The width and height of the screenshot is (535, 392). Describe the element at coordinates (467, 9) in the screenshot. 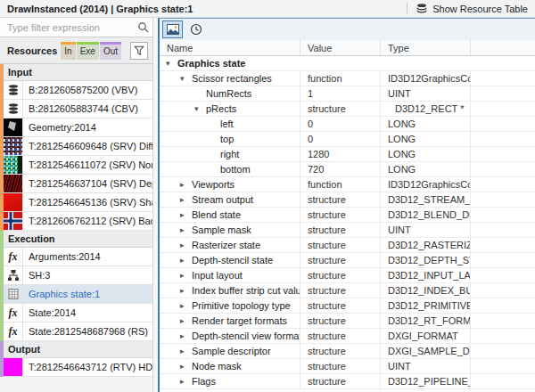

I see `title-bar-actions: Show Resource Table` at that location.